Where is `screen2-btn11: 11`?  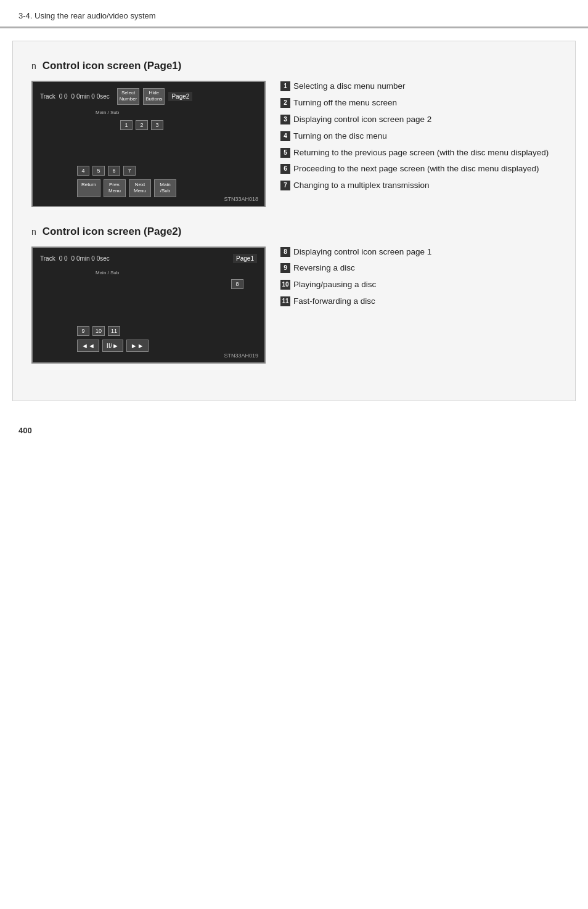
screen2-btn11: 11 is located at coordinates (114, 331).